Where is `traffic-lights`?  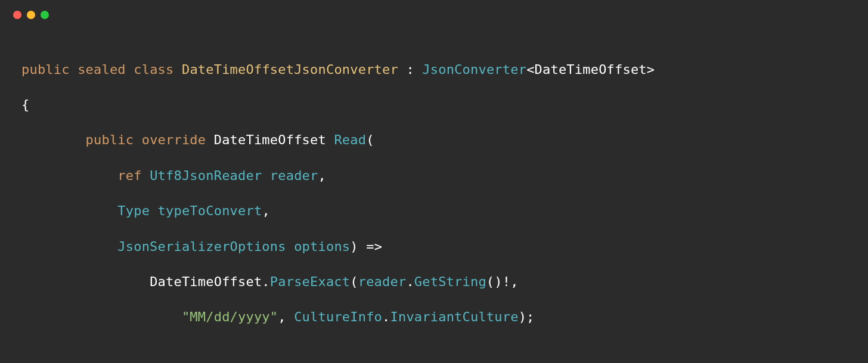
traffic-lights is located at coordinates (434, 15).